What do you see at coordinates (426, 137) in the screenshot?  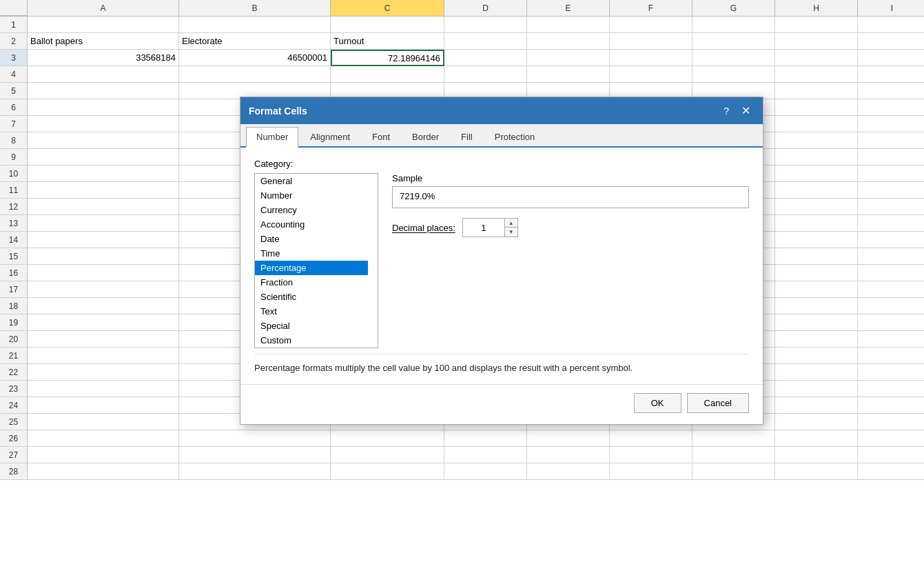 I see `tab-border: Border` at bounding box center [426, 137].